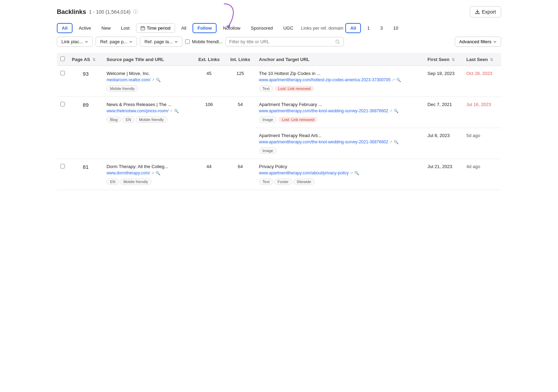 The image size is (558, 392). What do you see at coordinates (396, 28) in the screenshot?
I see `per-domain-10-button: 10` at bounding box center [396, 28].